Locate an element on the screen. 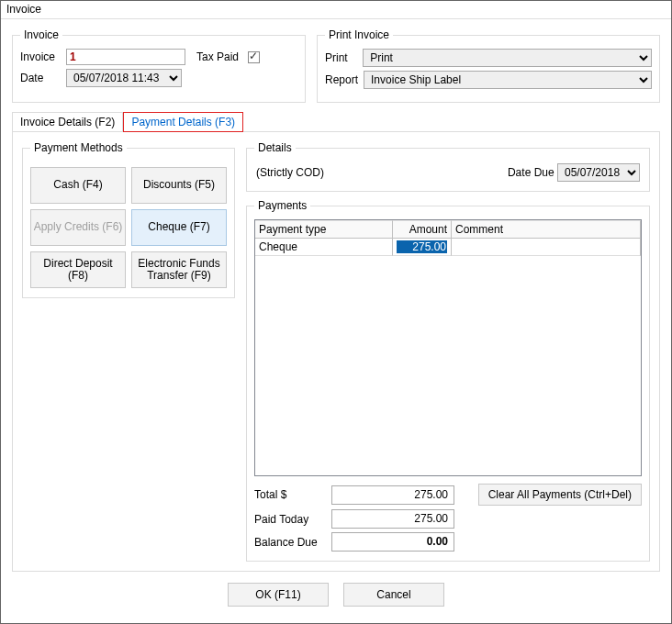 The height and width of the screenshot is (624, 672). tabs: Invoice Details (F2) Payment Details (F3… is located at coordinates (336, 122).